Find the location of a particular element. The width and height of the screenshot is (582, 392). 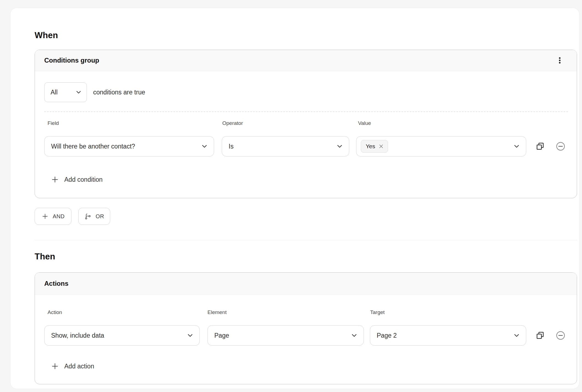

conditions-group-title: Conditions group is located at coordinates (72, 60).